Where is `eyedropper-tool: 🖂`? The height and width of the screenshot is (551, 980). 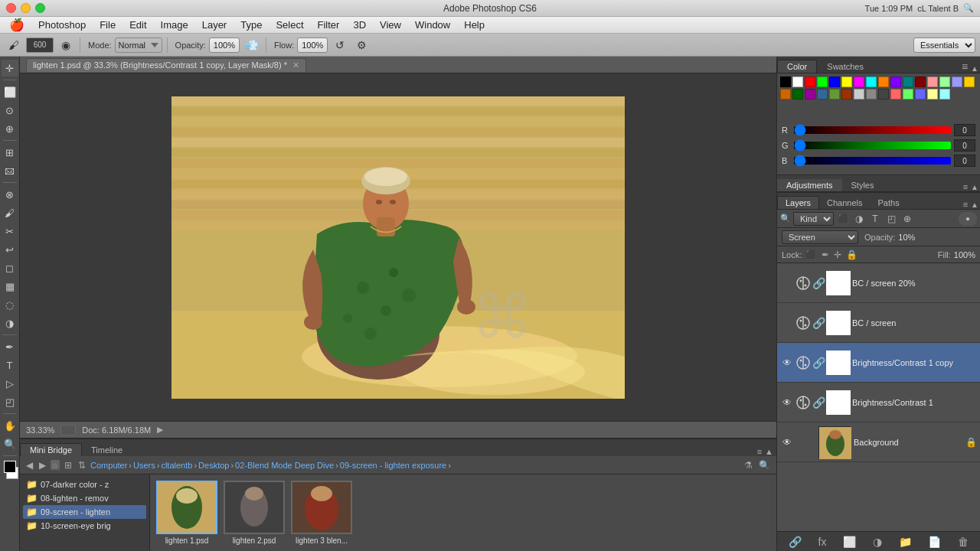 eyedropper-tool: 🖂 is located at coordinates (10, 171).